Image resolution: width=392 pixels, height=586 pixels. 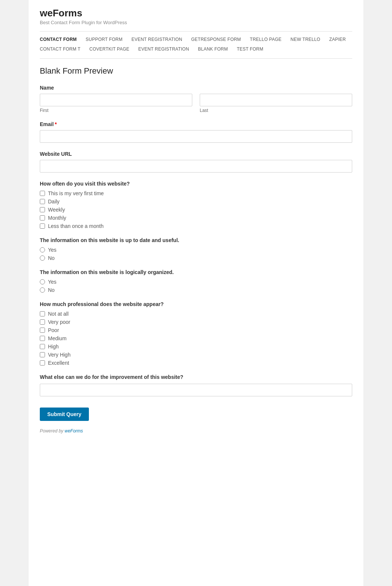 What do you see at coordinates (196, 249) in the screenshot?
I see `info-uptodate-section: The information on this website is up to…` at bounding box center [196, 249].